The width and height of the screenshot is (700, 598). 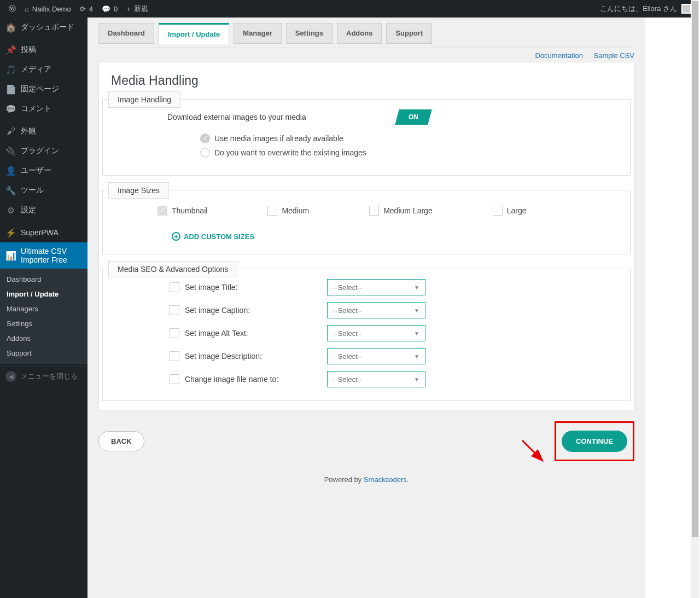 What do you see at coordinates (86, 9) in the screenshot?
I see `updates-link: ⟳4` at bounding box center [86, 9].